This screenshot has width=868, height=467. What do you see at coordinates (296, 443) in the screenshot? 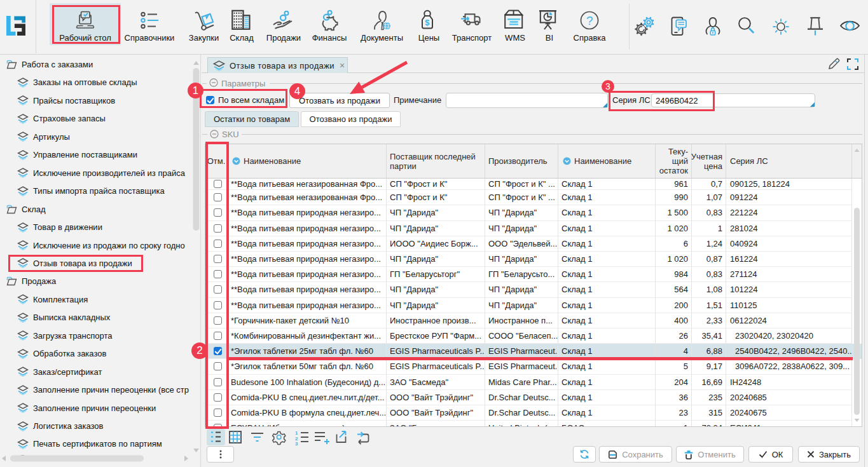
I see `svg-text: 3` at bounding box center [296, 443].